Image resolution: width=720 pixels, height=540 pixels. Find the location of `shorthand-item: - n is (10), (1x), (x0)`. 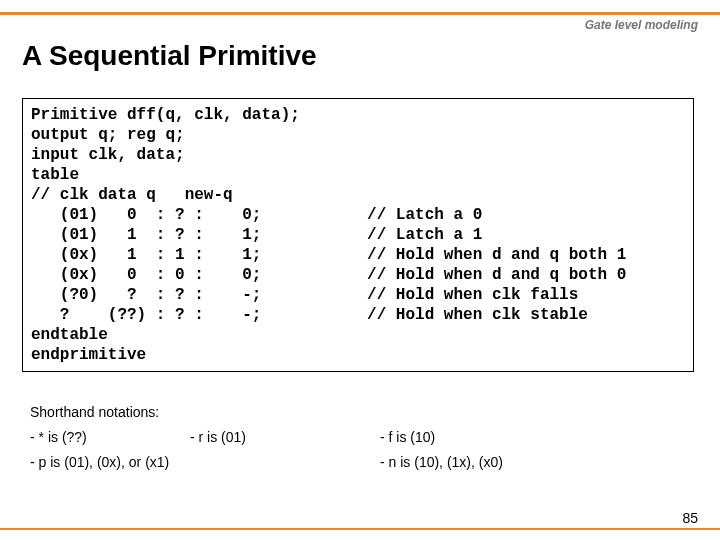

shorthand-item: - n is (10), (1x), (x0) is located at coordinates (455, 462).